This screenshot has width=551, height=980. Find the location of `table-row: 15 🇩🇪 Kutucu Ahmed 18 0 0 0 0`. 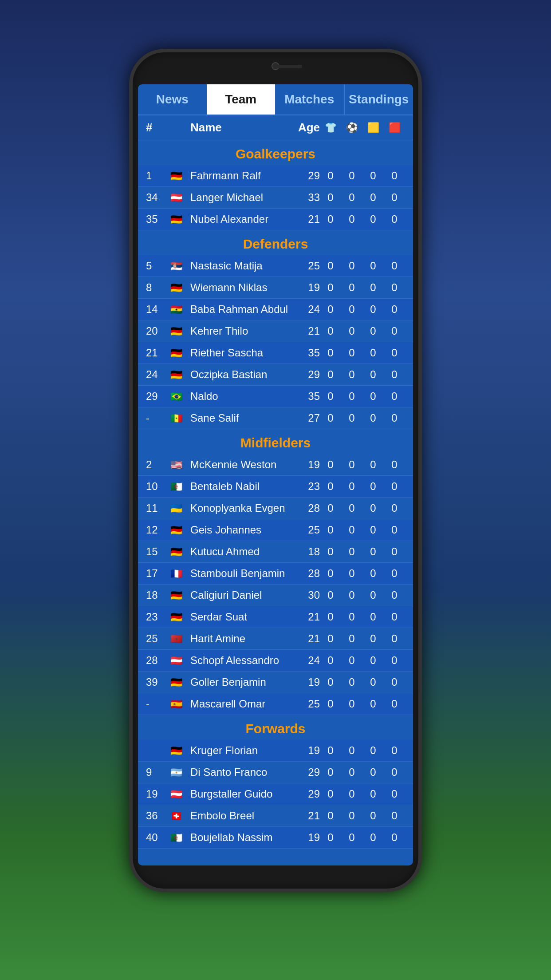

table-row: 15 🇩🇪 Kutucu Ahmed 18 0 0 0 0 is located at coordinates (276, 552).